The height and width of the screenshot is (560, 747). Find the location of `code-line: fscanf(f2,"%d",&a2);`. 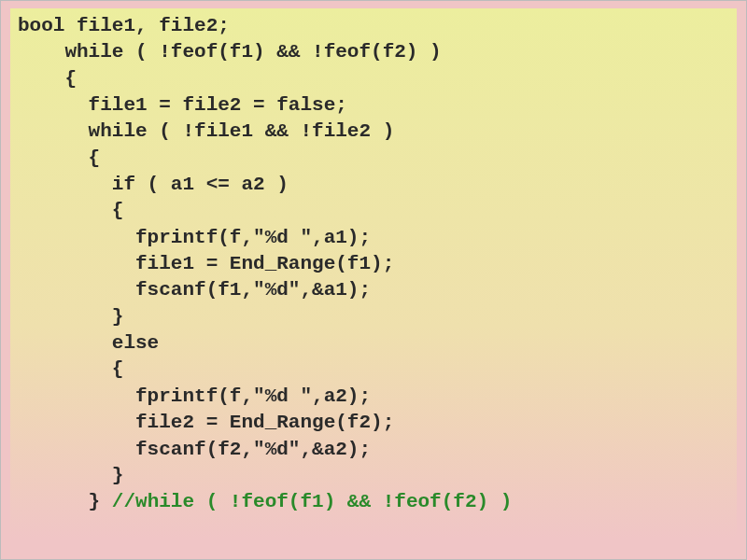

code-line: fscanf(f2,"%d",&a2); is located at coordinates (374, 450).